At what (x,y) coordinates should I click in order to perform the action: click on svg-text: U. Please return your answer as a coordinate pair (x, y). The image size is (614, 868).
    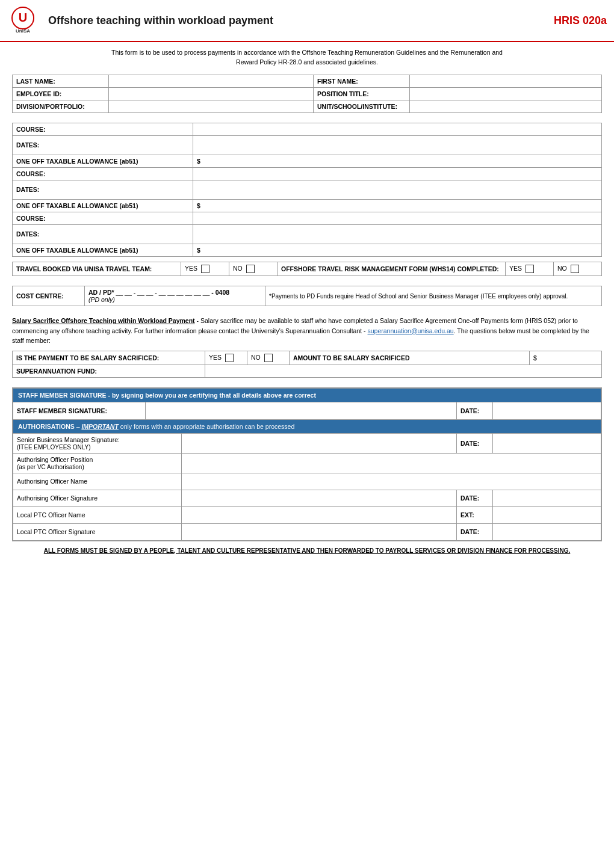
    Looking at the image, I should click on (23, 17).